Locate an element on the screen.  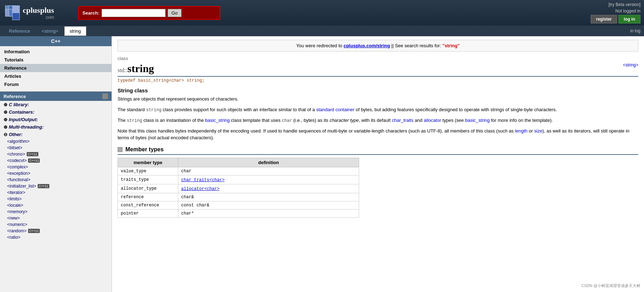
ref-sub-initializer-list: <initializer_list> C++11 is located at coordinates (56, 186).